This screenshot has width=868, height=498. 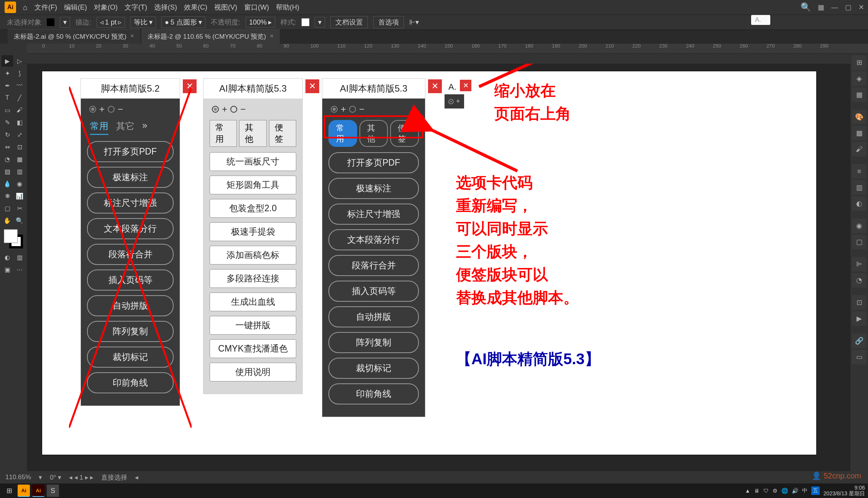 What do you see at coordinates (20, 122) in the screenshot?
I see `eraser-tool: ◧` at bounding box center [20, 122].